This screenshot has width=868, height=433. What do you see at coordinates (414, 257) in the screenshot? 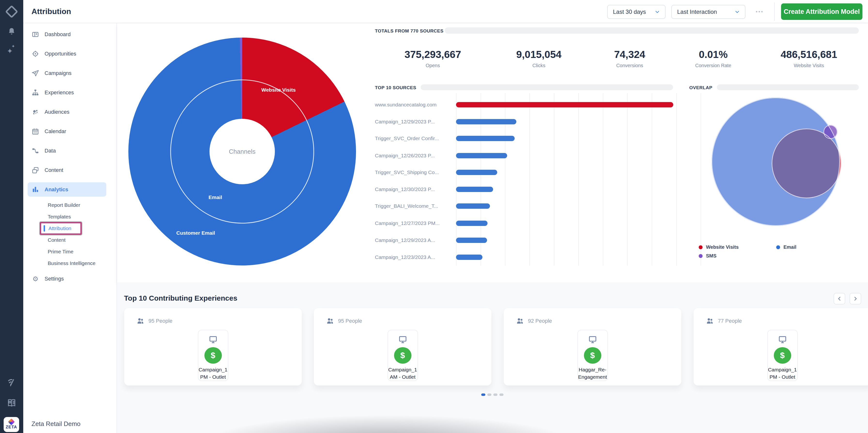
I see `source-link: Campaign_12/23/2023 A...` at bounding box center [414, 257].